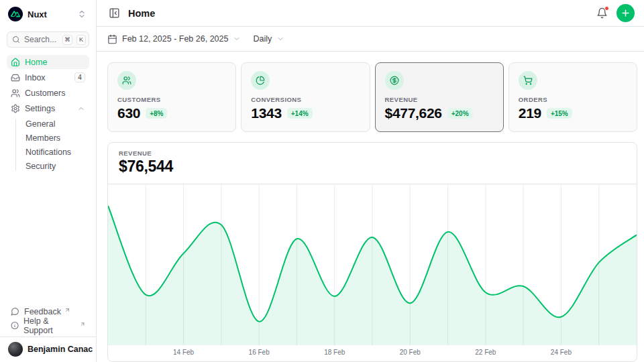 The width and height of the screenshot is (644, 362). Describe the element at coordinates (48, 93) in the screenshot. I see `sidebar-item-customers: Customers` at that location.